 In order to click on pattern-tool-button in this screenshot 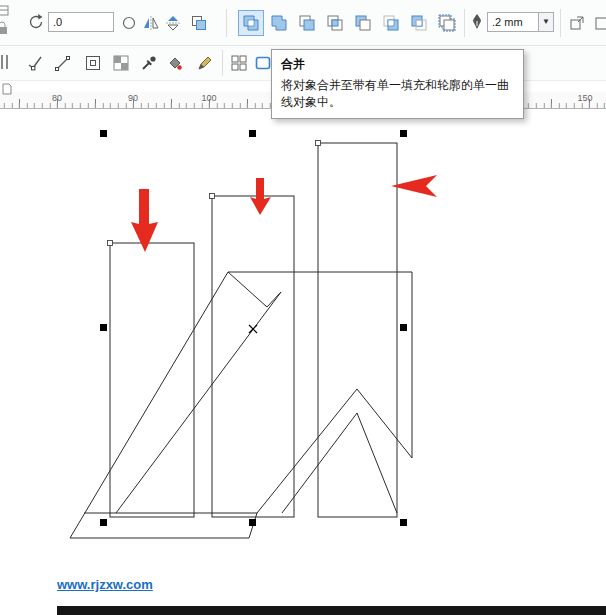, I will do `click(121, 63)`.